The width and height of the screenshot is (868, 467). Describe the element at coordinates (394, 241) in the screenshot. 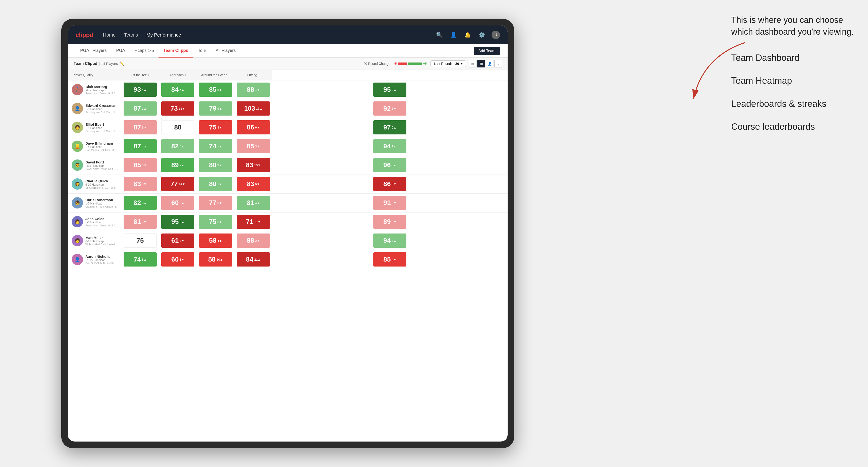

I see `metric-change: 3▲` at that location.